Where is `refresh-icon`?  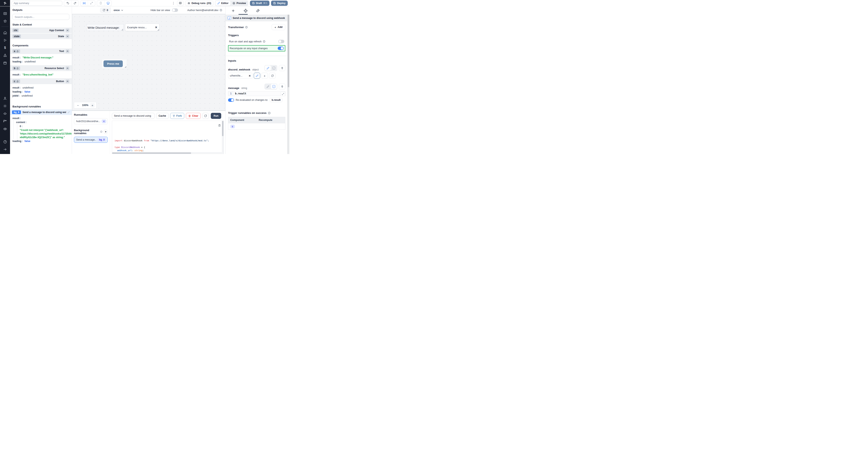
refresh-icon is located at coordinates (206, 116).